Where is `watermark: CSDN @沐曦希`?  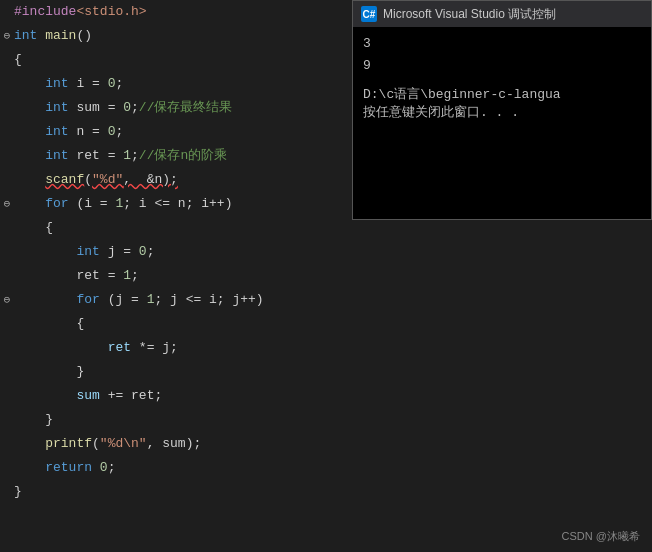
watermark: CSDN @沐曦希 is located at coordinates (601, 536).